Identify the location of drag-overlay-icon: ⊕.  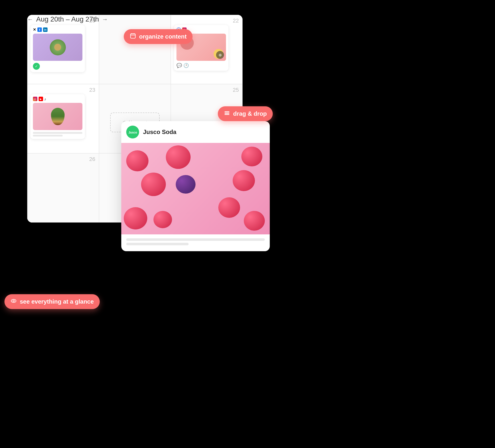
(220, 55).